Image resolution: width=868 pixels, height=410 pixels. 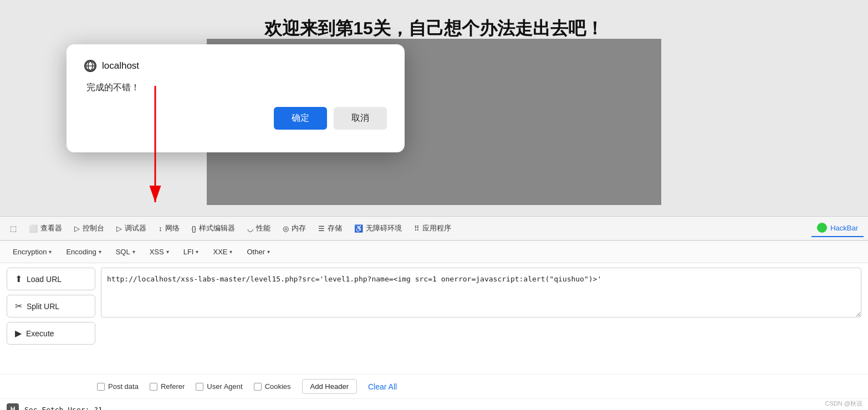 What do you see at coordinates (236, 88) in the screenshot?
I see `dialog-message: 完成的不错！` at bounding box center [236, 88].